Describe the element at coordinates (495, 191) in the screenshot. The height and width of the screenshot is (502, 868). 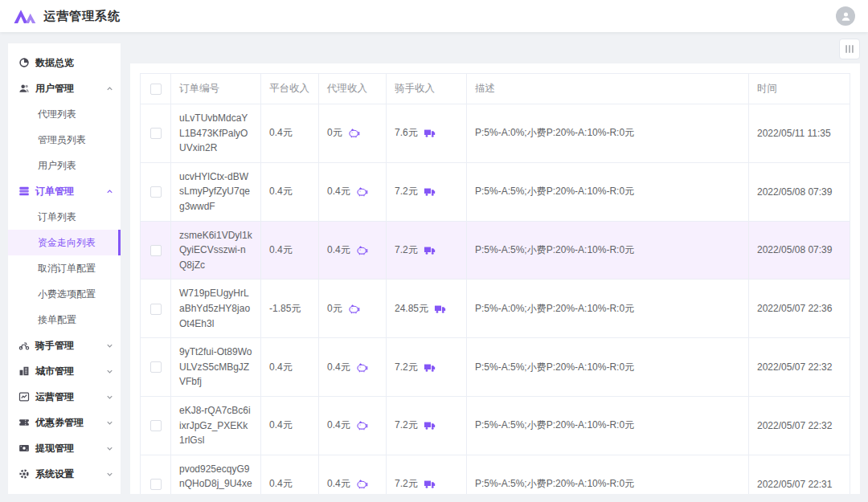
I see `table-row: ucvHYlCtx-dBWsLmyPyfZyU7qeg3wwdF0.4元0.4元…` at that location.